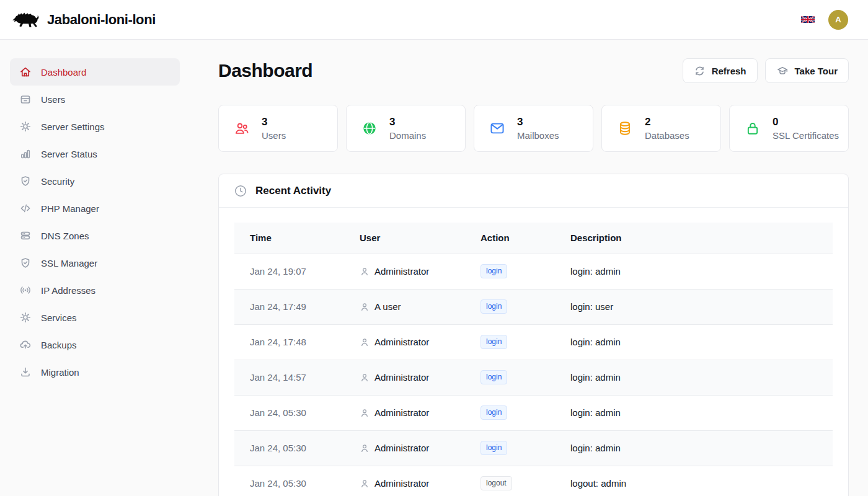  I want to click on sidebar-item-ip-addresses: IP Addresses, so click(95, 290).